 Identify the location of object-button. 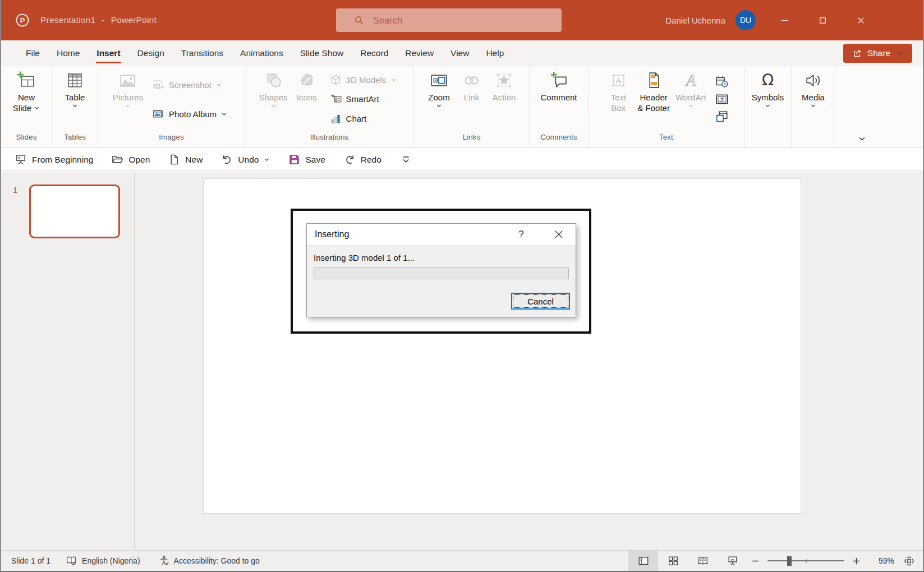
(722, 117).